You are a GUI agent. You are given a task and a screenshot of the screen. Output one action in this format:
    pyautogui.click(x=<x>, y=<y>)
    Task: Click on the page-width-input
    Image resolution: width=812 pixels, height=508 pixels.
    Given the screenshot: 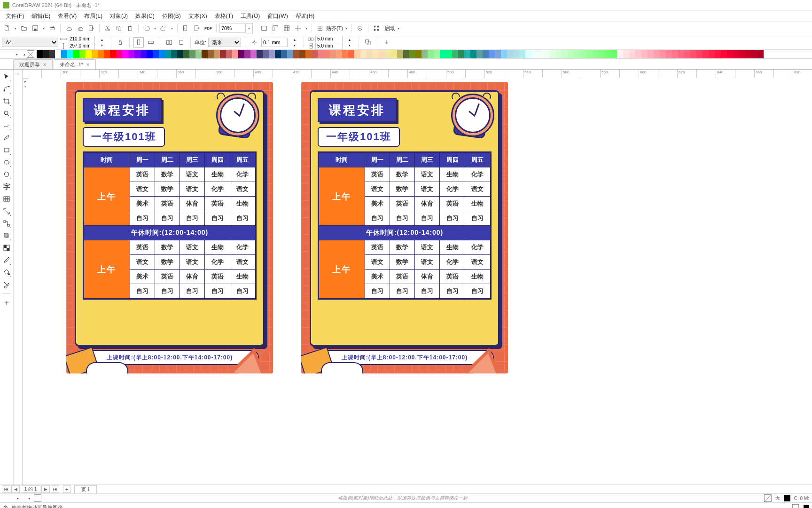 What is the action you would take?
    pyautogui.click(x=81, y=39)
    